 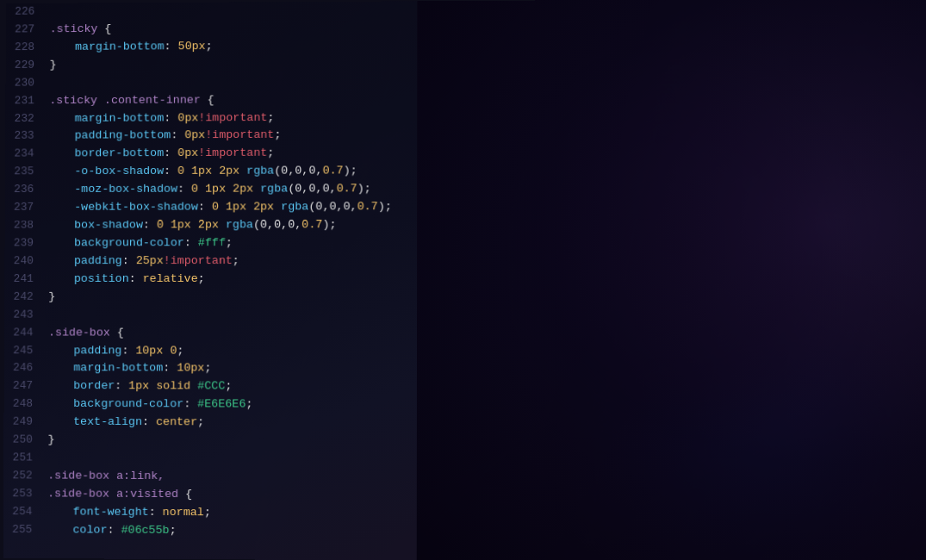 I want to click on code-line: 242 }, so click(x=465, y=298).